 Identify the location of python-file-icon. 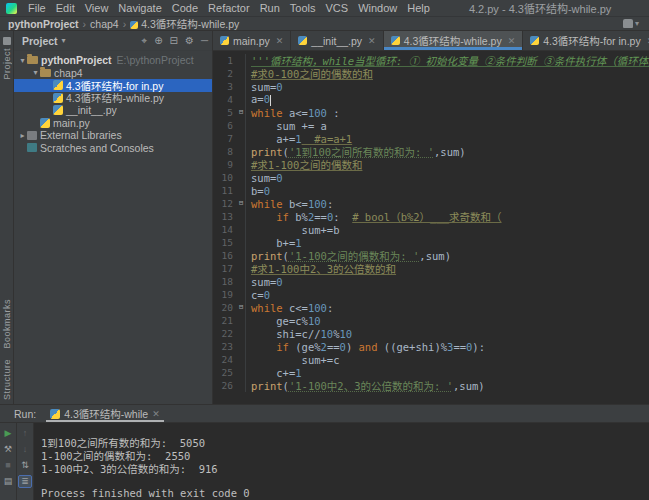
(534, 40).